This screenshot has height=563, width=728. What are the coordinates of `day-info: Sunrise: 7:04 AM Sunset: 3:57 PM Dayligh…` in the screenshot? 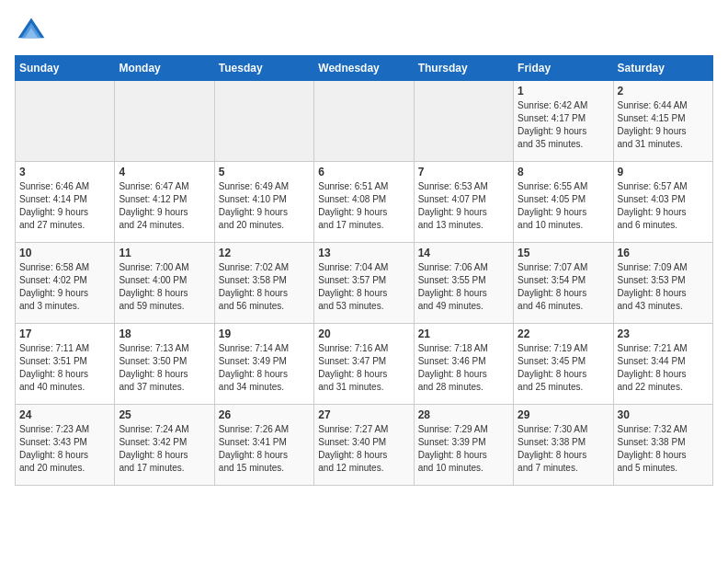 It's located at (364, 287).